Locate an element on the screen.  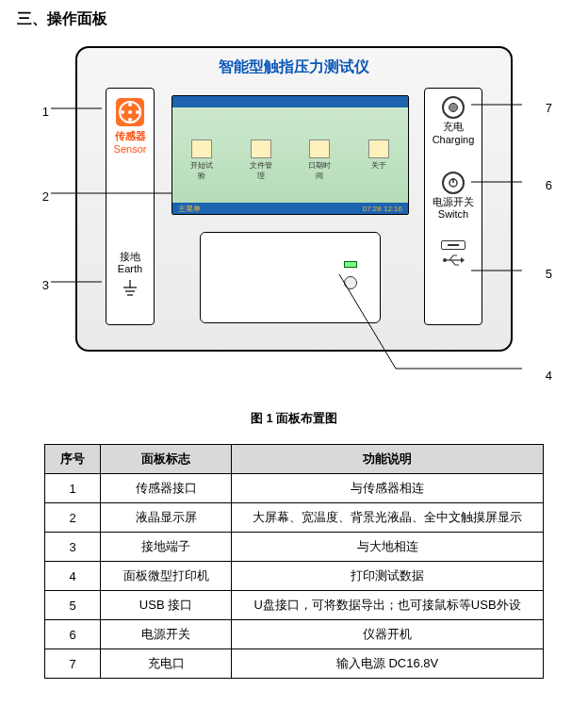
callout-right-6: 6 is located at coordinates (520, 185).